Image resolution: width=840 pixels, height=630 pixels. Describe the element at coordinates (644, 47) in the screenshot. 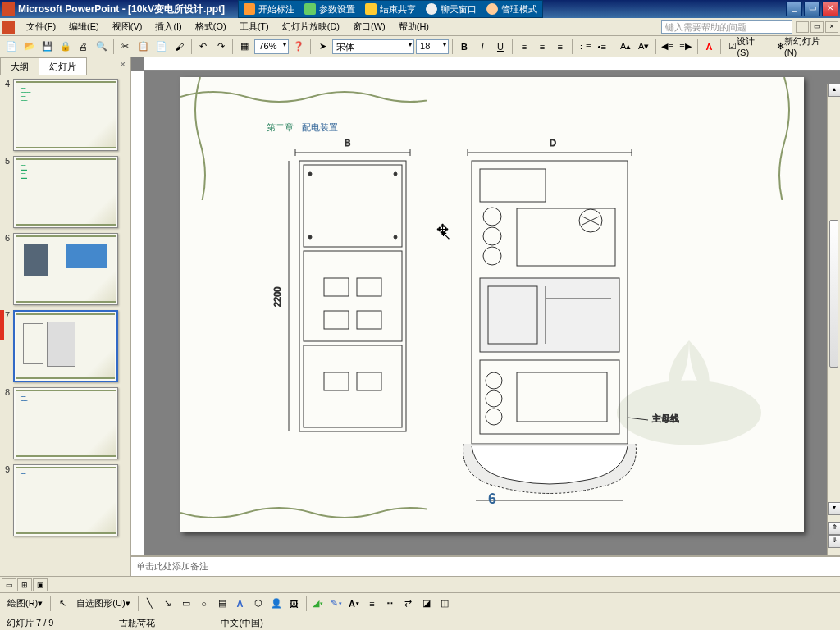

I see `decrease-font-button: A▾` at that location.